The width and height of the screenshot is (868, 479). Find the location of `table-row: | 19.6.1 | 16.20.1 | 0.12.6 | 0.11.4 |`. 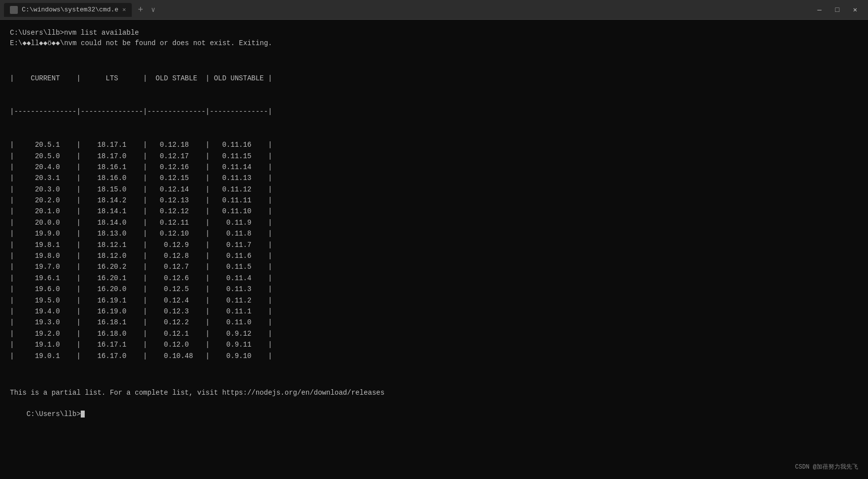

table-row: | 19.6.1 | 16.20.1 | 0.12.6 | 0.11.4 | is located at coordinates (434, 278).